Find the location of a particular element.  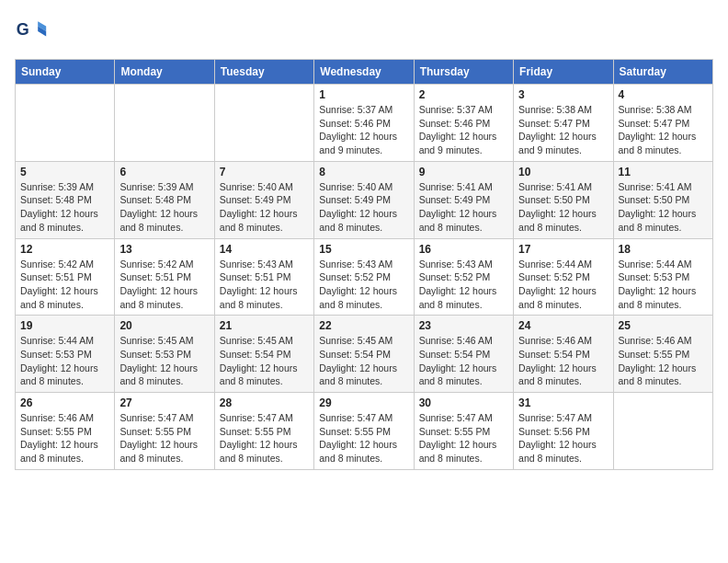

calendar-cell: 2Sunrise: 5:37 AM Sunset: 5:46 PM Daylig… is located at coordinates (463, 123).